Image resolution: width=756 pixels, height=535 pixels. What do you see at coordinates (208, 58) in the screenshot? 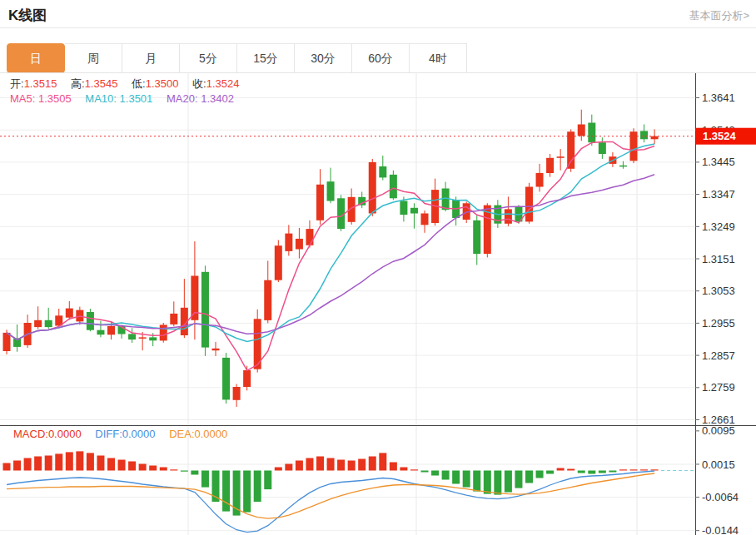
I see `tab-5min: 5分` at bounding box center [208, 58].